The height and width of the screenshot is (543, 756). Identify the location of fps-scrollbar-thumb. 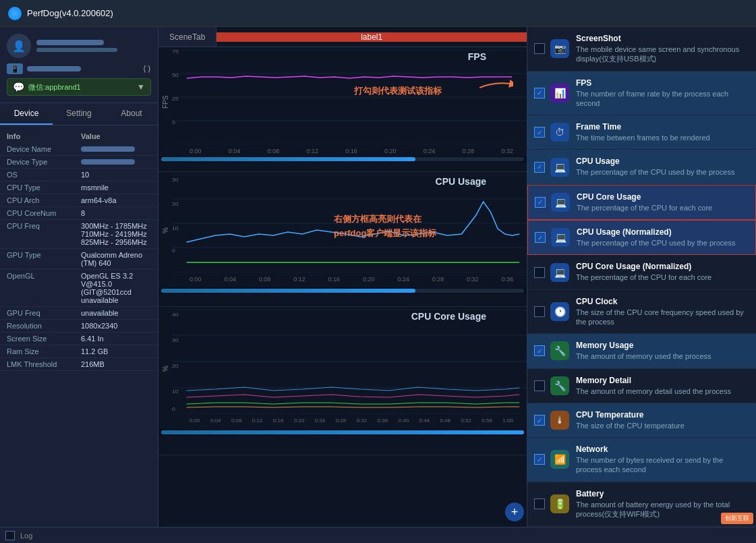
(289, 159).